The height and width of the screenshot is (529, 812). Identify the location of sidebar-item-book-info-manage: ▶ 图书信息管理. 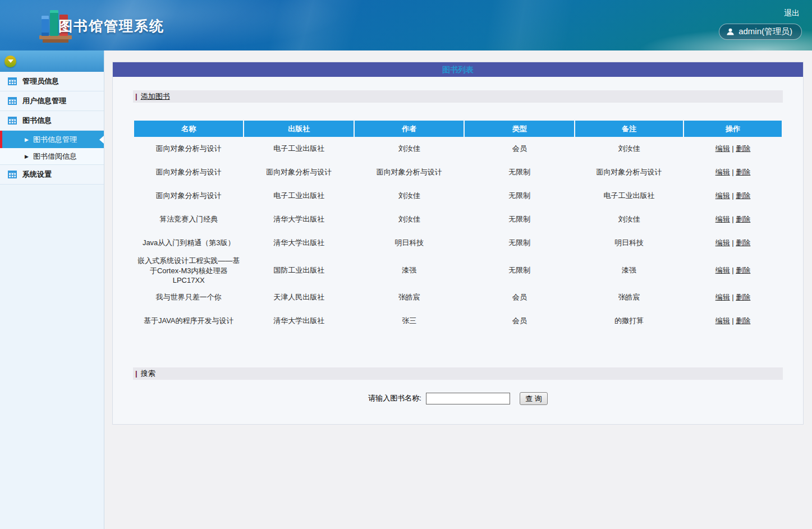
(52, 139).